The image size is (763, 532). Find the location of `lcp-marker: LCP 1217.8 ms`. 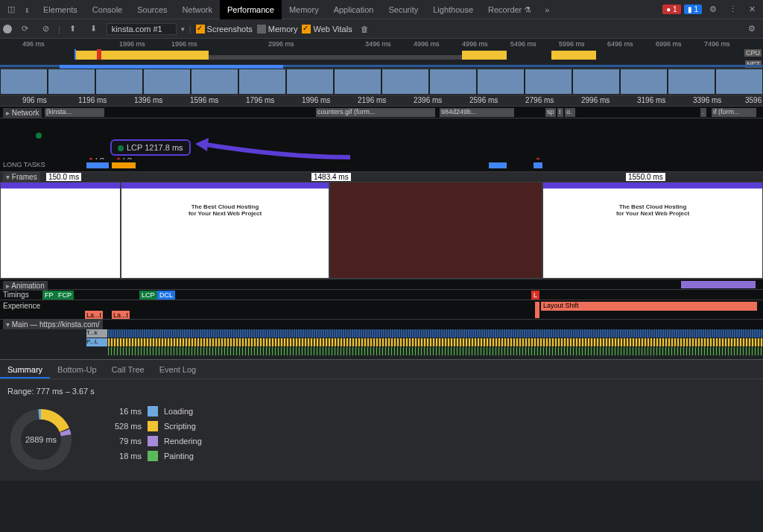

lcp-marker: LCP 1217.8 ms is located at coordinates (151, 148).